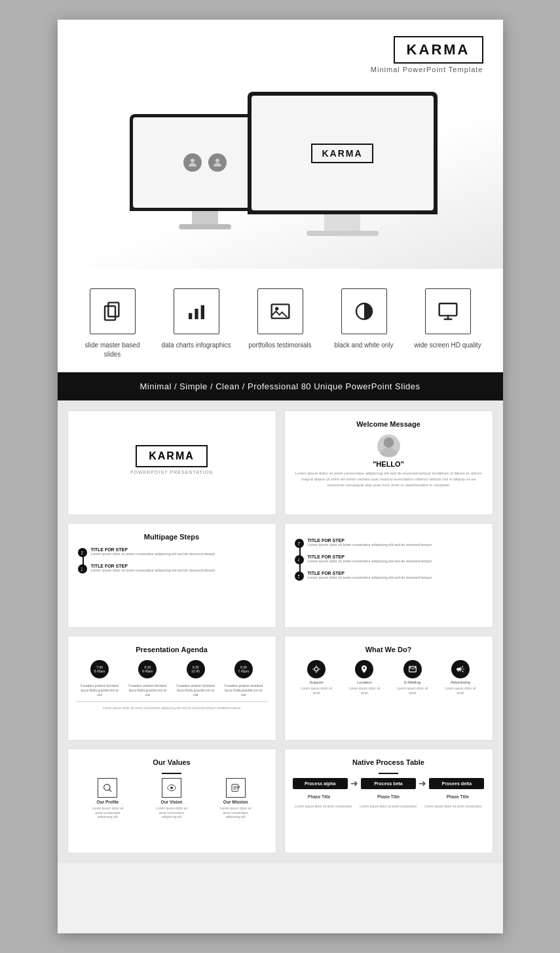 This screenshot has height=953, width=560. I want to click on process-label-2: Phase Title, so click(388, 797).